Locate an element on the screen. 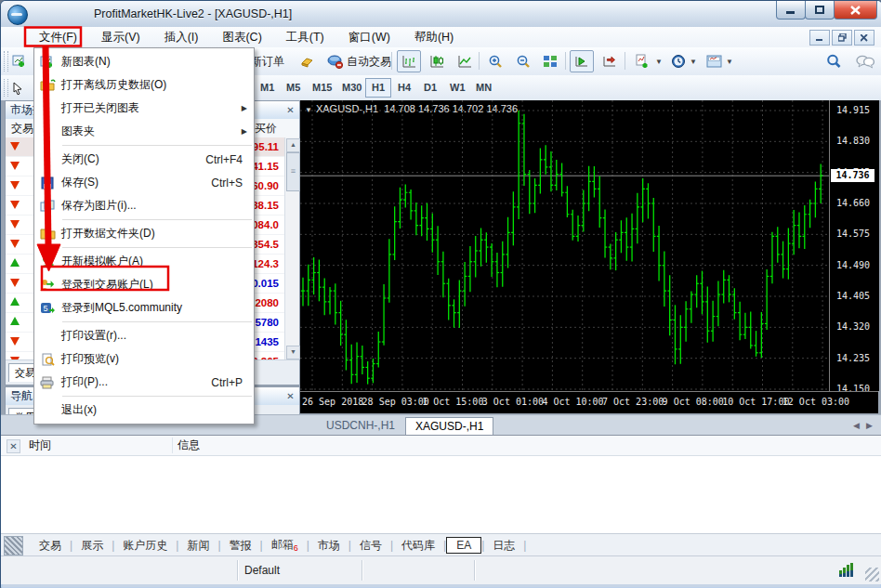 This screenshot has height=588, width=881. candle-chart-button is located at coordinates (437, 61).